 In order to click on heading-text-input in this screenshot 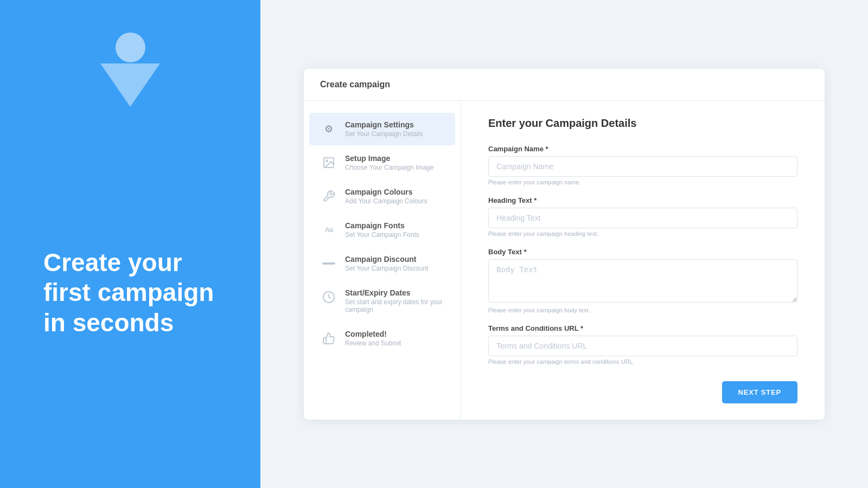, I will do `click(643, 218)`.